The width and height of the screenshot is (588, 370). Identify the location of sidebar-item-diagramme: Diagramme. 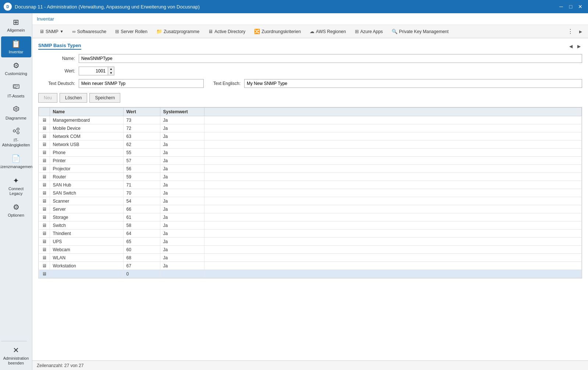
(16, 113).